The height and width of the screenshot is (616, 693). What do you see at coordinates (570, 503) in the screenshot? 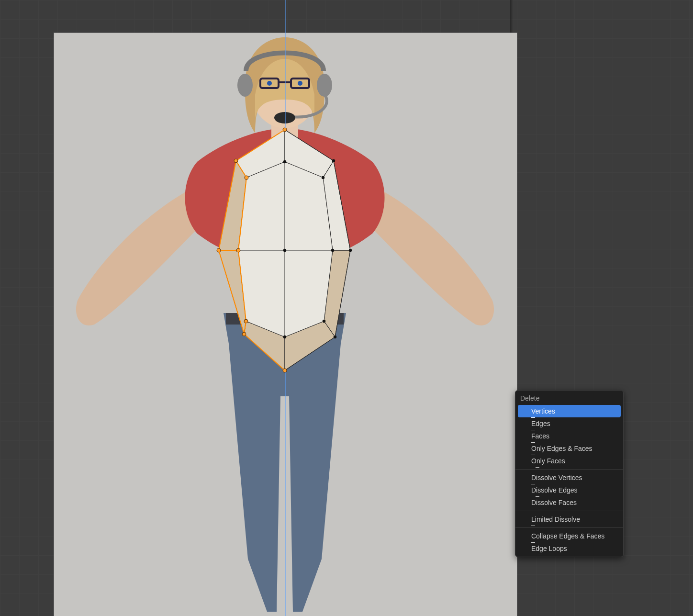
I see `context-menu-item-dissolve-faces: Dissolve Faces` at bounding box center [570, 503].